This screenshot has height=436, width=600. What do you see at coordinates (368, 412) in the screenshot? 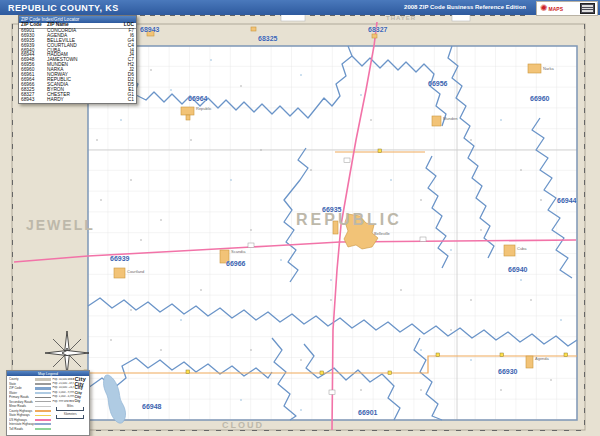
I see `zip-area-label: 66901` at bounding box center [368, 412].